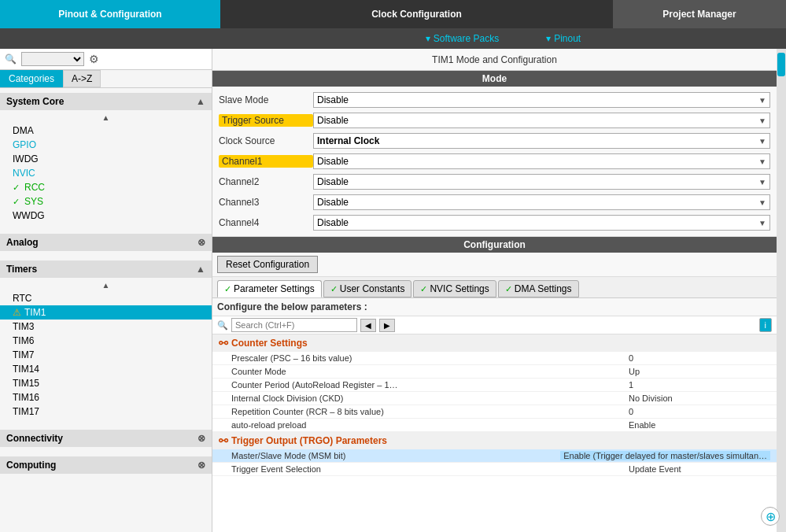 The height and width of the screenshot is (532, 786). Describe the element at coordinates (11, 59) in the screenshot. I see `search-icon: 🔍` at that location.